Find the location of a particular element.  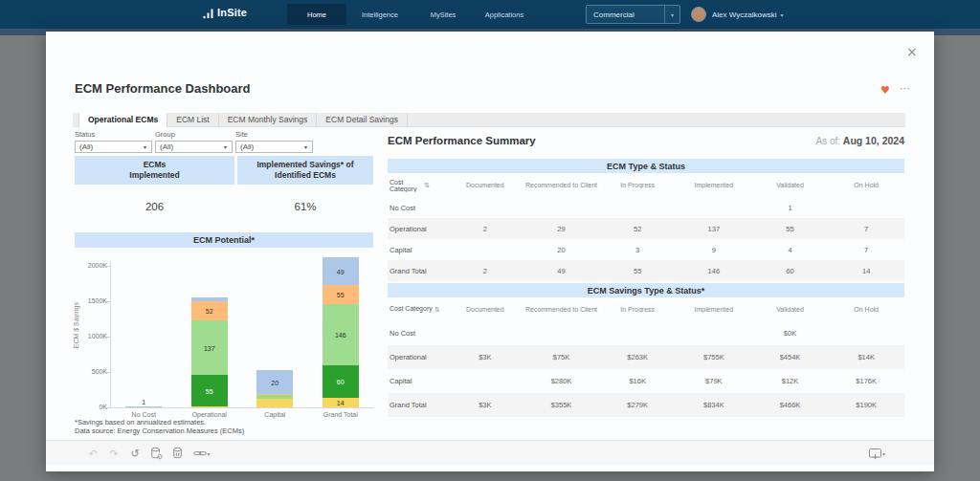

table-cell: 1 is located at coordinates (791, 208).